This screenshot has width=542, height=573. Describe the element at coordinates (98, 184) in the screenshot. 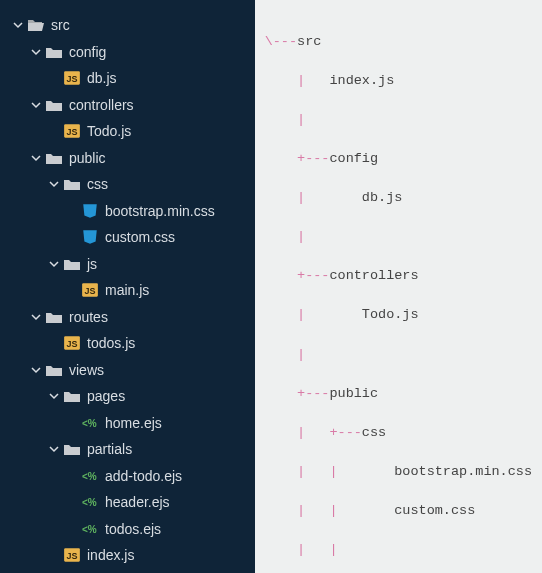

I see `folder-label: css` at that location.